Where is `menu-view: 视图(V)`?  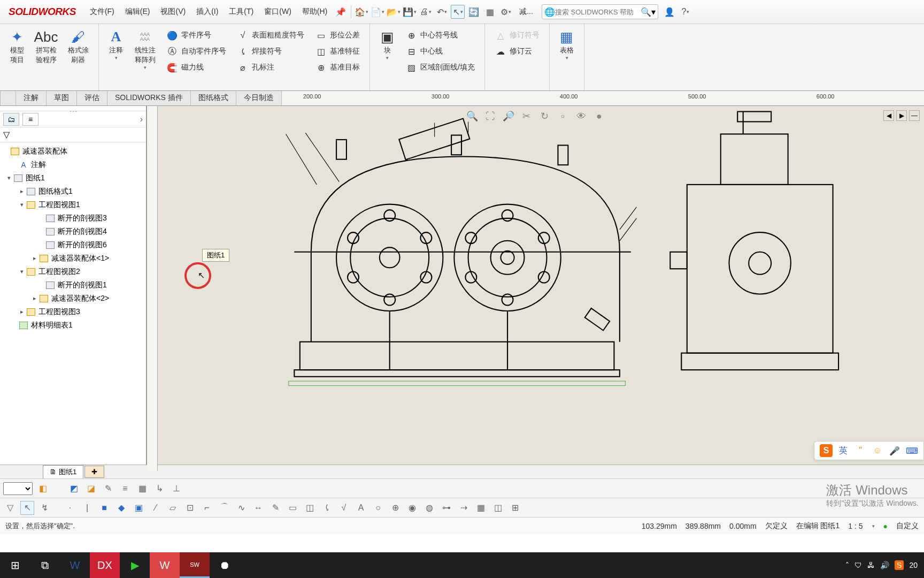 menu-view: 视图(V) is located at coordinates (173, 12).